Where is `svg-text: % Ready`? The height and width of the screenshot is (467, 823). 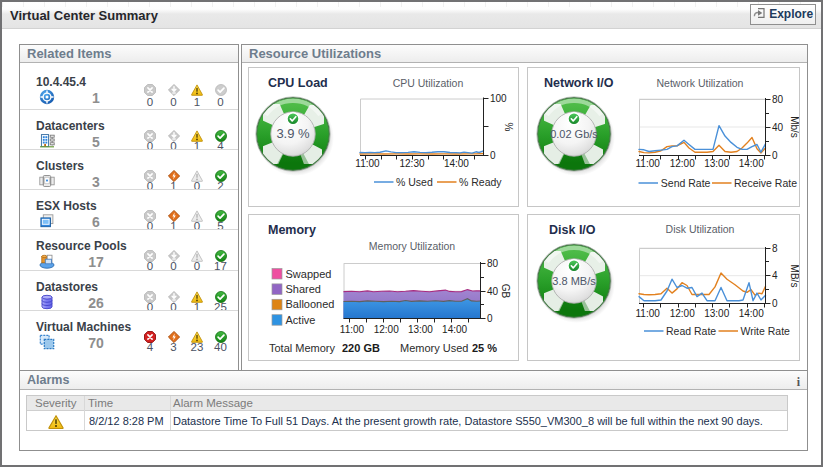
svg-text: % Ready is located at coordinates (480, 182).